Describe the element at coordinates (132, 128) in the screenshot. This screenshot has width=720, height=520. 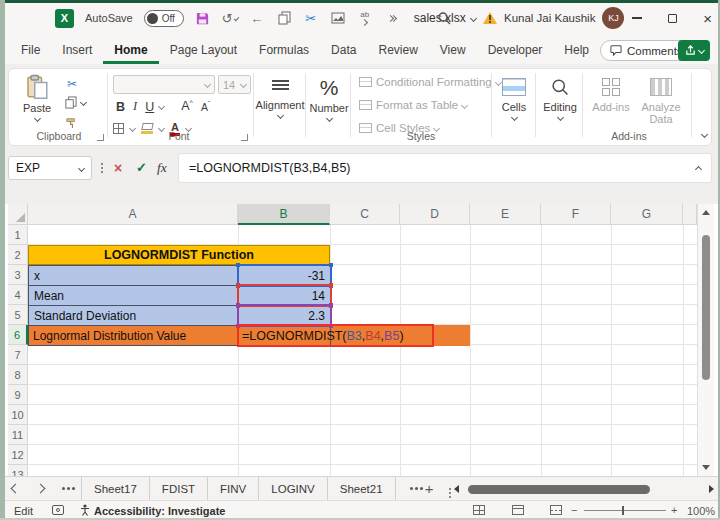
I see `borders-dropdown-icon` at that location.